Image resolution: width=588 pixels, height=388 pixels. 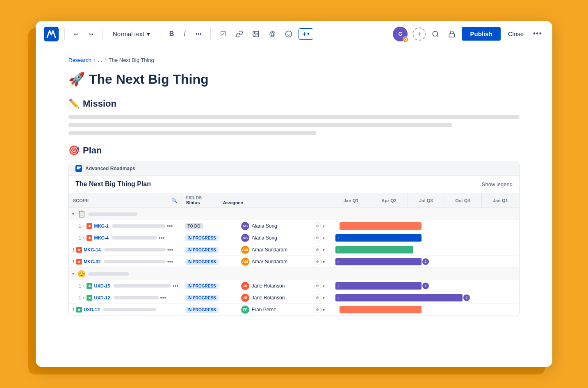 I want to click on control-icon-mkg1: ⚙, so click(x=317, y=226).